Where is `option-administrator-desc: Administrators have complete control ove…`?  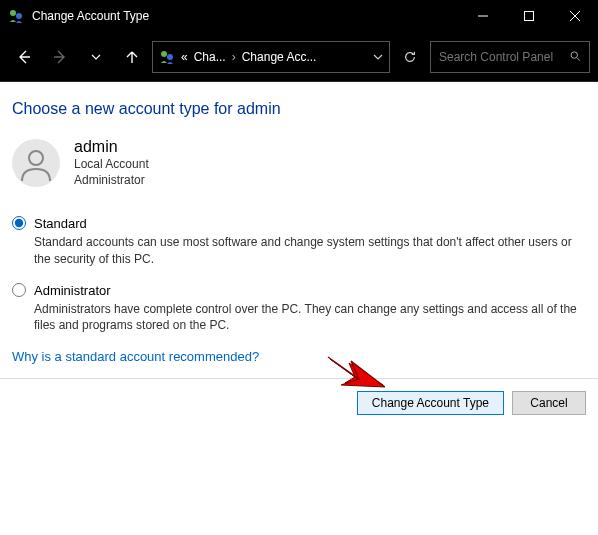 option-administrator-desc: Administrators have complete control ove… is located at coordinates (310, 317).